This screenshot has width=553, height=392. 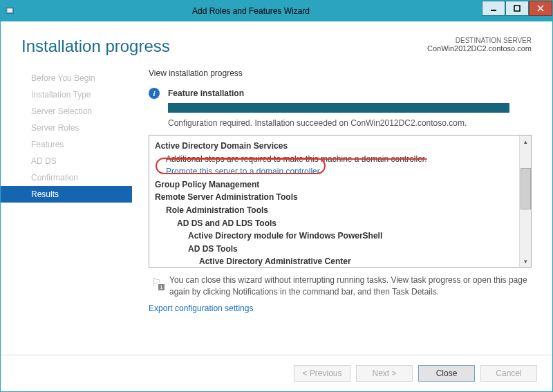 I want to click on header-row: Installation progress DESTINATION SERVER…, so click(x=276, y=42).